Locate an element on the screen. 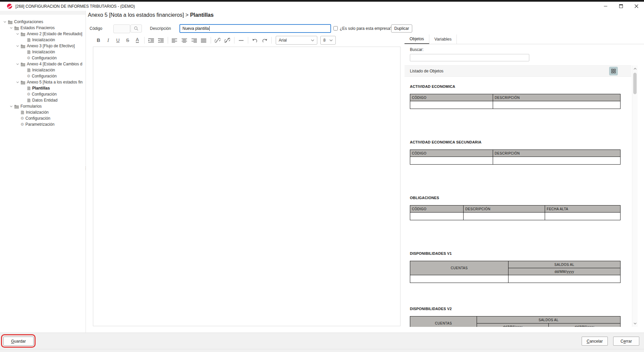  outdent-button is located at coordinates (161, 40).